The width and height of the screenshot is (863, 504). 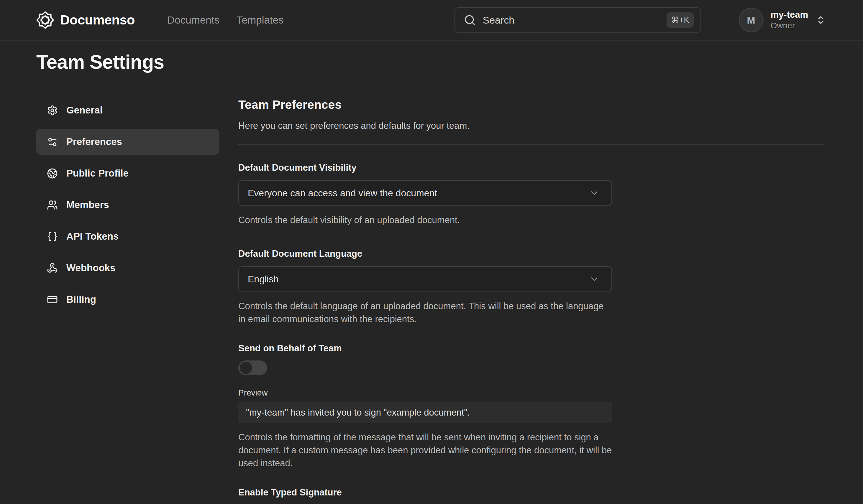 What do you see at coordinates (260, 20) in the screenshot?
I see `nav-link-templates: Templates` at bounding box center [260, 20].